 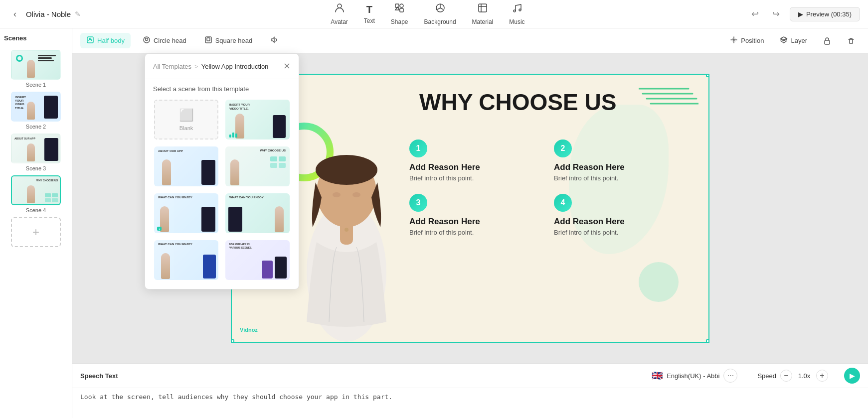 What do you see at coordinates (472, 222) in the screenshot?
I see `reason-title-3: Add Reason Here` at bounding box center [472, 222].